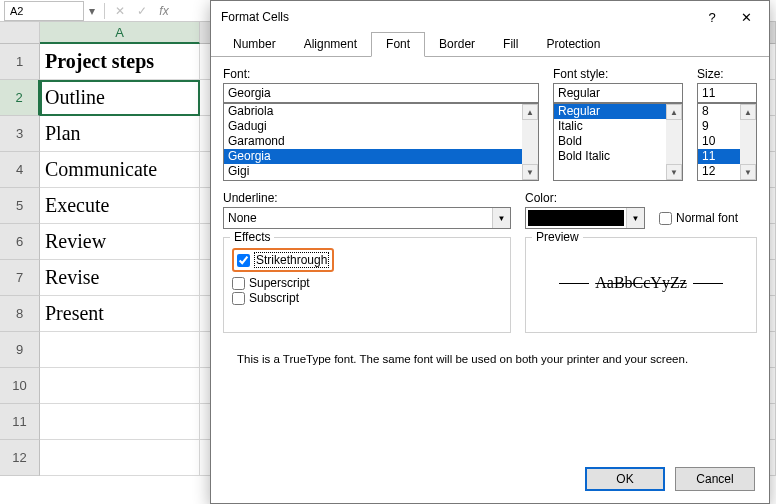 The image size is (776, 504). Describe the element at coordinates (120, 242) in the screenshot. I see `cell: Review` at that location.